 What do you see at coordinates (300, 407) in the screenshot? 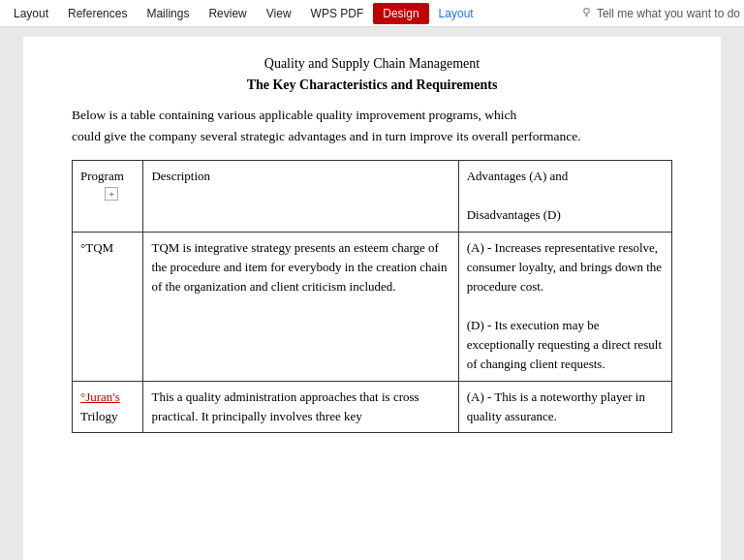
I see `description-jurans: This a quality administration approaches…` at bounding box center [300, 407].